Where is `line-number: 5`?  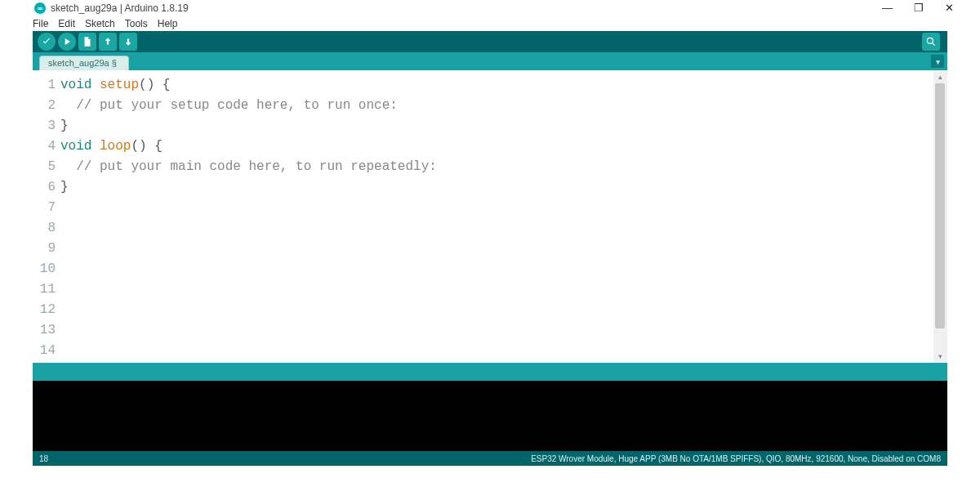 line-number: 5 is located at coordinates (47, 167).